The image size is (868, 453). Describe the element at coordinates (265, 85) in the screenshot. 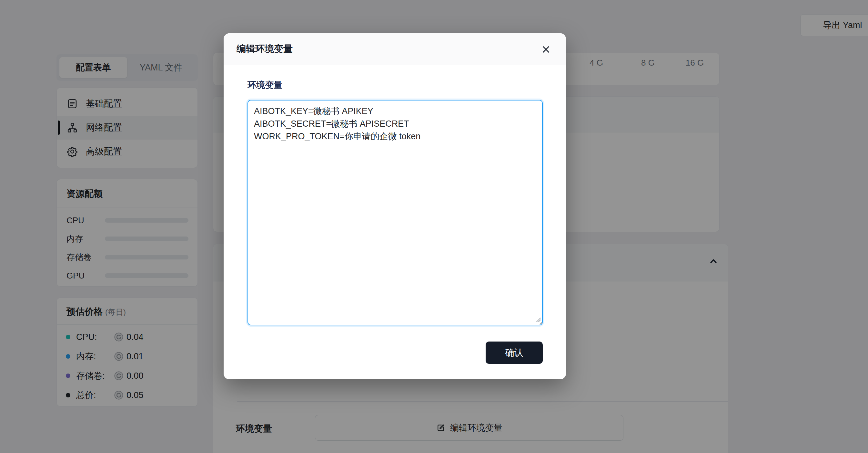

I see `env-vars-field-label: 环境变量` at that location.